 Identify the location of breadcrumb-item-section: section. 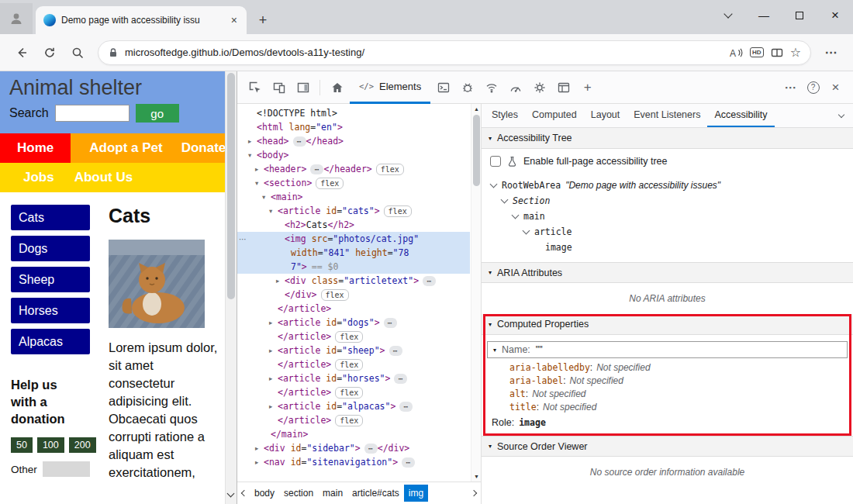
(299, 493).